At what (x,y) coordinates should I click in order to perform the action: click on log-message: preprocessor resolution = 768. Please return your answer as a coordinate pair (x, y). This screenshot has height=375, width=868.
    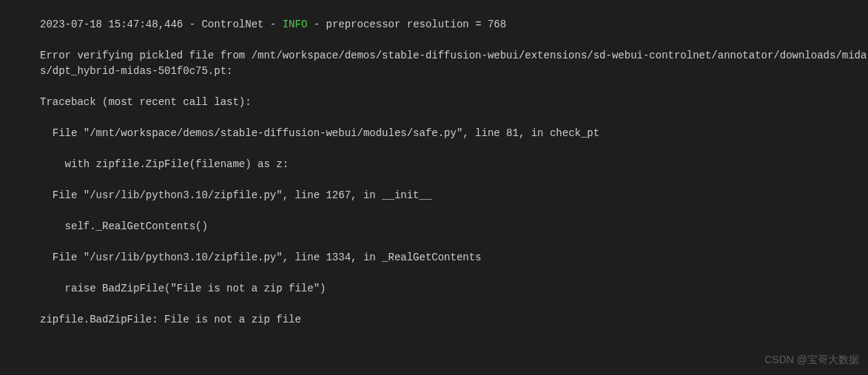
    Looking at the image, I should click on (417, 24).